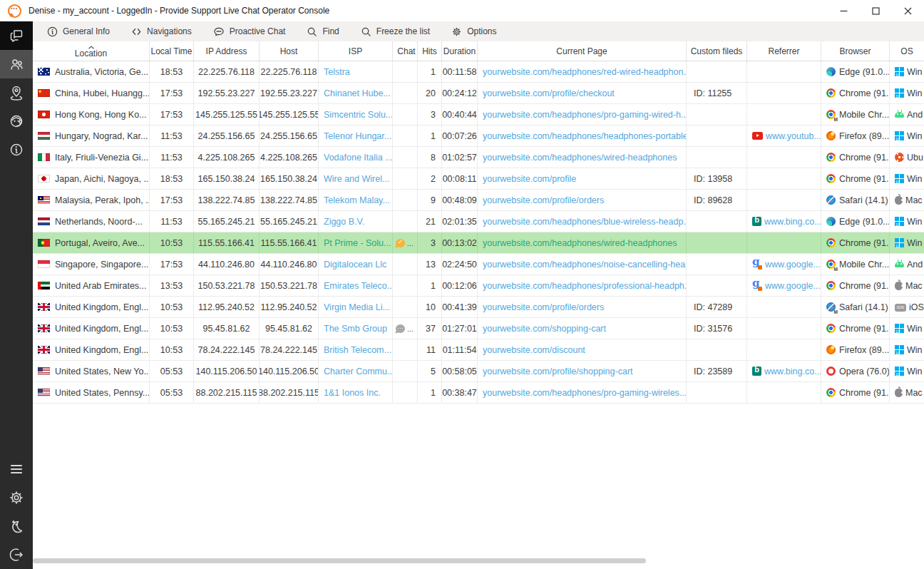 The width and height of the screenshot is (924, 569). I want to click on column-header-referrer: Referrer, so click(784, 51).